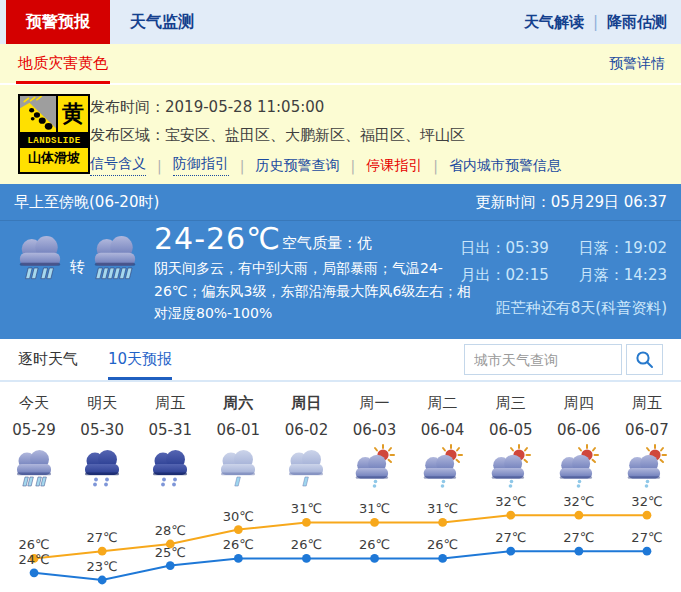 The height and width of the screenshot is (592, 681). I want to click on search-icon, so click(644, 360).